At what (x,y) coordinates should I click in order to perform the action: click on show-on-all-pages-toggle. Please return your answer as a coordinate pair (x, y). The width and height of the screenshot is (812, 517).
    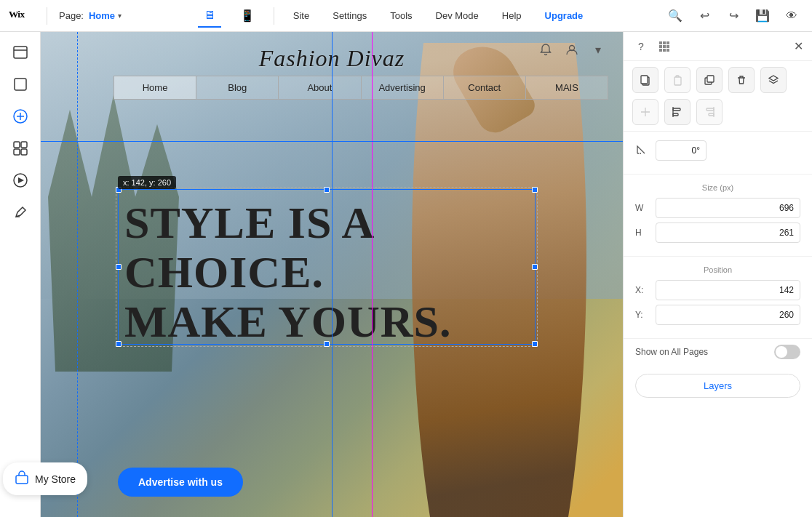
    Looking at the image, I should click on (787, 352).